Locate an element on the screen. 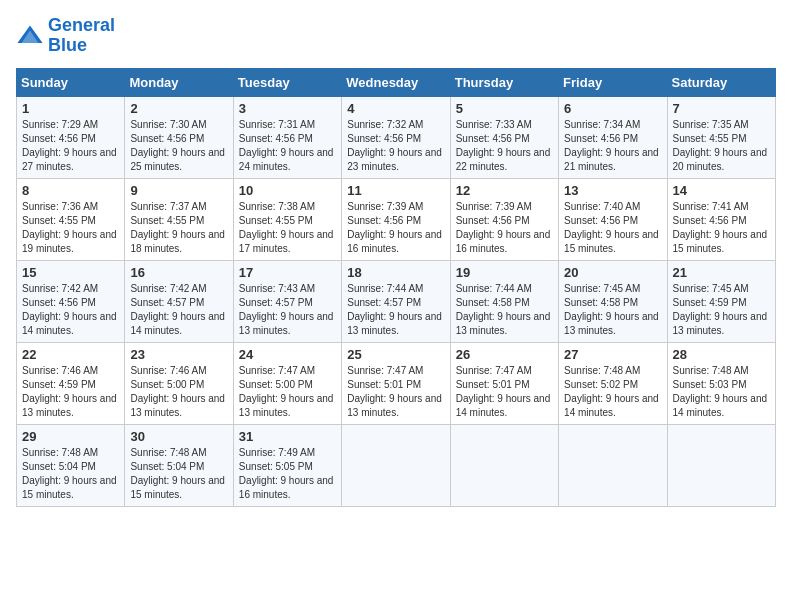  weekday-header-saturday: Saturday is located at coordinates (721, 82).